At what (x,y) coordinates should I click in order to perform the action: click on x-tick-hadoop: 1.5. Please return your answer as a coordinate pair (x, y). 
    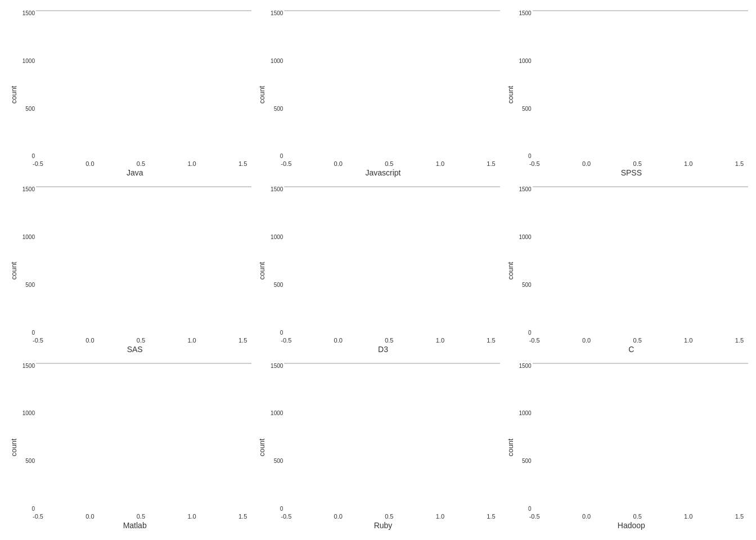
    Looking at the image, I should click on (739, 516).